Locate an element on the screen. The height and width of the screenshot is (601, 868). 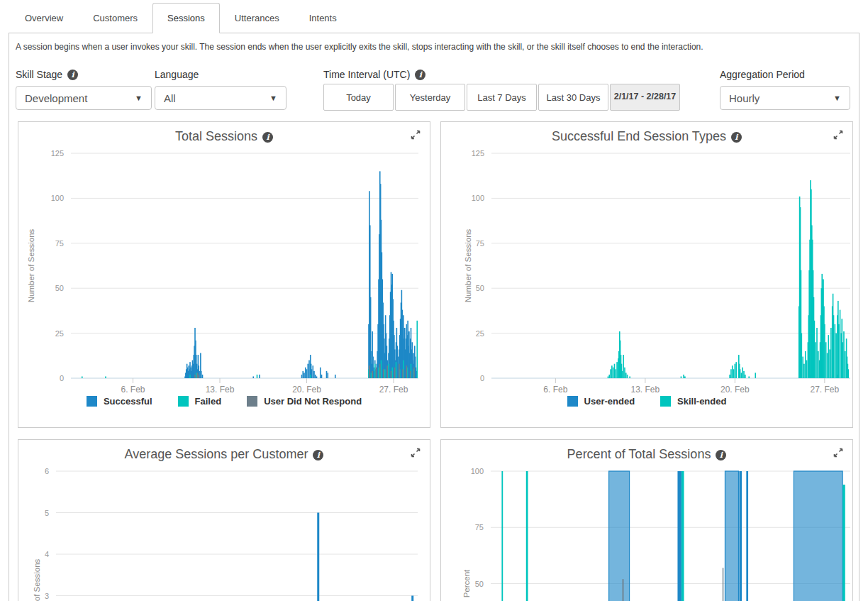
language-label: Language is located at coordinates (177, 75).